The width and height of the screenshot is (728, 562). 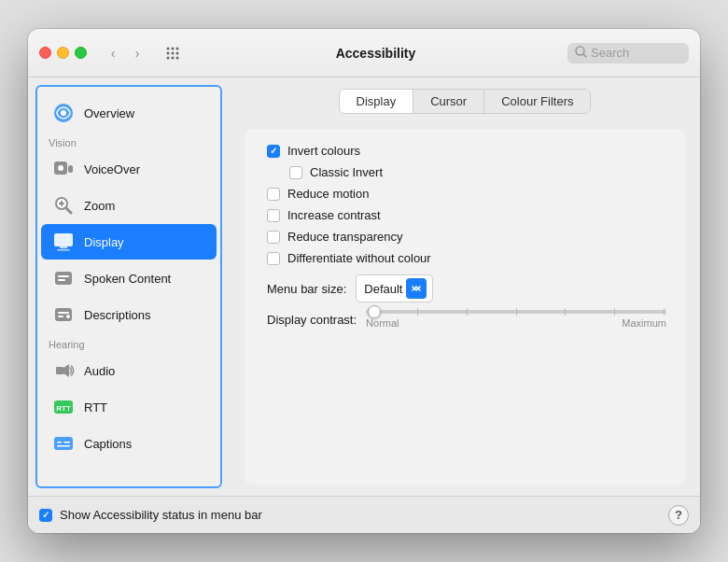 I want to click on spoken-content-icon, so click(x=63, y=278).